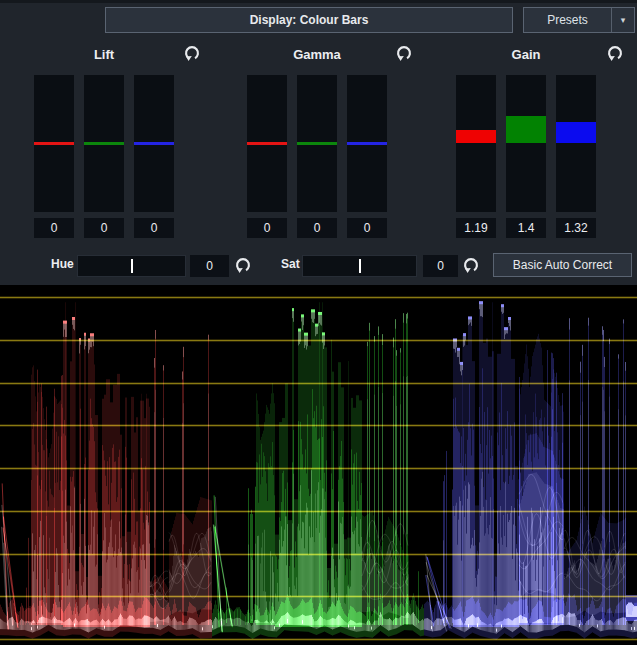  I want to click on sat-label: Sat, so click(290, 264).